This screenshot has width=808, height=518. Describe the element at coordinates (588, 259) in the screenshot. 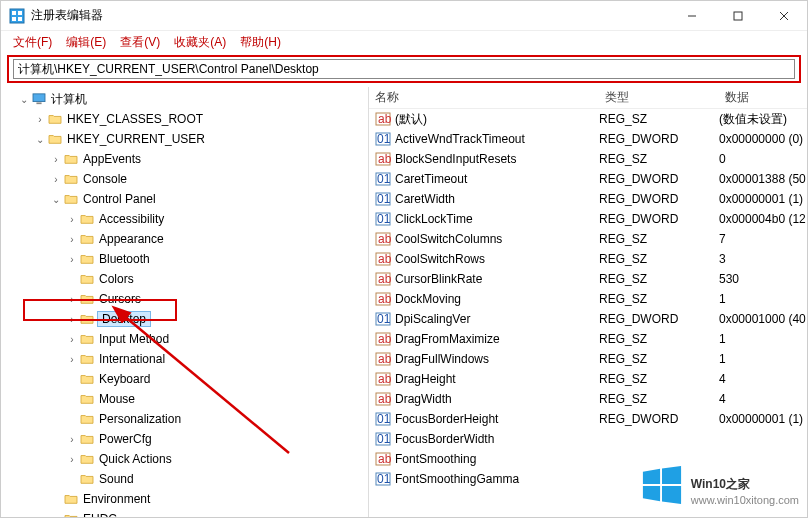

I see `value-row: abCoolSwitchRowsREG_SZ3` at that location.